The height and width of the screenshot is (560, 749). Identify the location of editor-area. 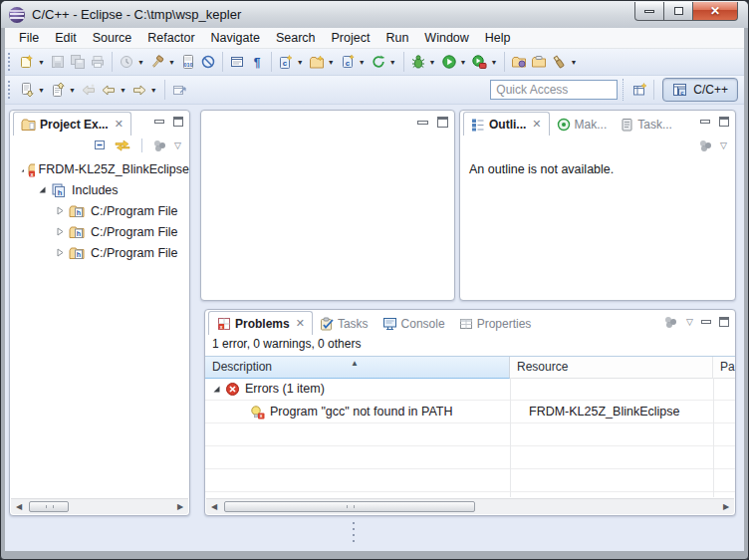
(328, 205).